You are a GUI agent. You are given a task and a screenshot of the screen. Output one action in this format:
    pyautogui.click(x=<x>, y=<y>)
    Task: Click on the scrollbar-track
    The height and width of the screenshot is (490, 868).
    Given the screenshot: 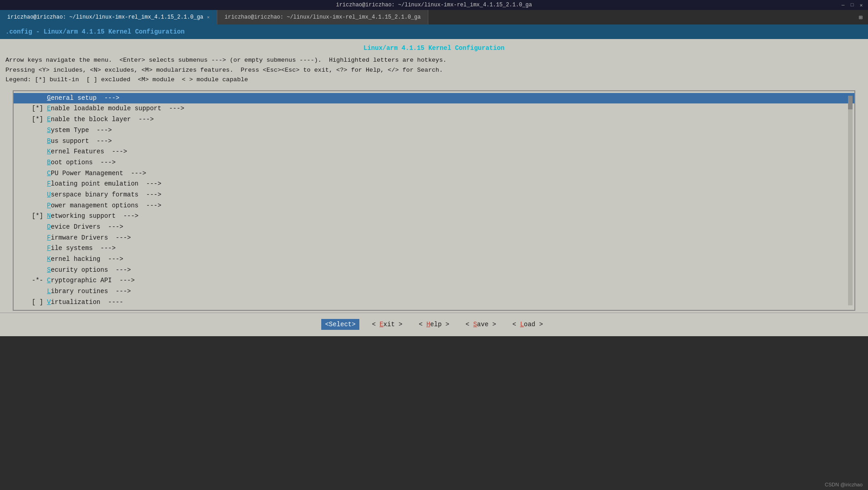 What is the action you would take?
    pyautogui.click(x=850, y=201)
    